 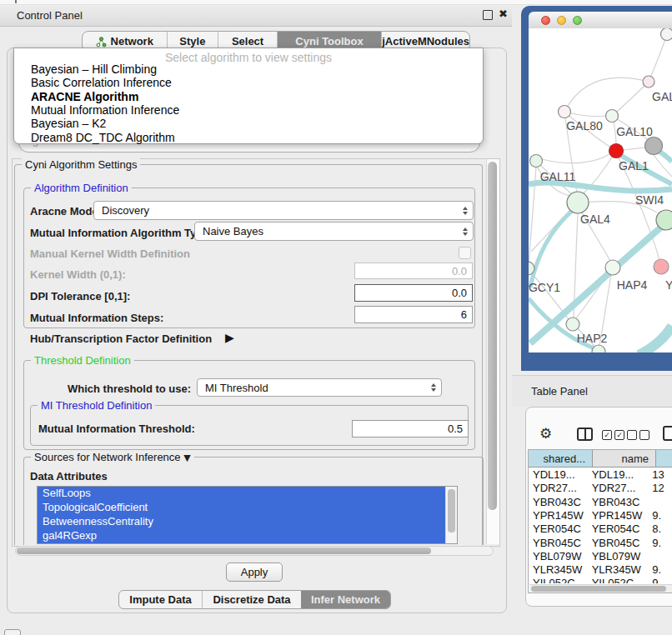 I want to click on dpi-tolerance-value: 0.0, so click(x=459, y=293).